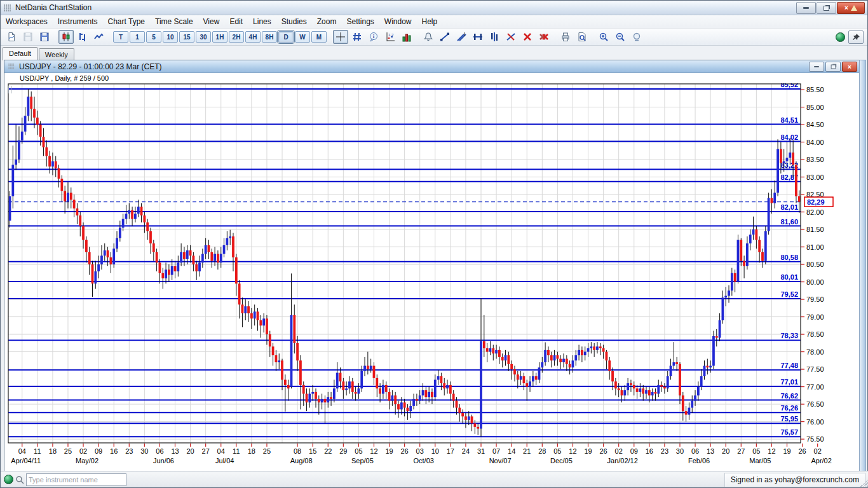  Describe the element at coordinates (817, 264) in the screenshot. I see `price-axis: 85.5085.0084.5084.0083.5083.0082.5082.00…` at that location.